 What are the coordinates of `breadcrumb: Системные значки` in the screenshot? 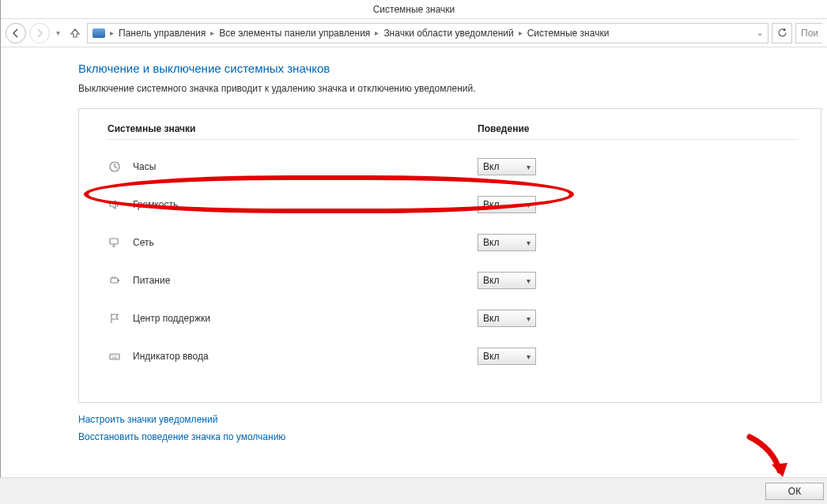 It's located at (568, 33).